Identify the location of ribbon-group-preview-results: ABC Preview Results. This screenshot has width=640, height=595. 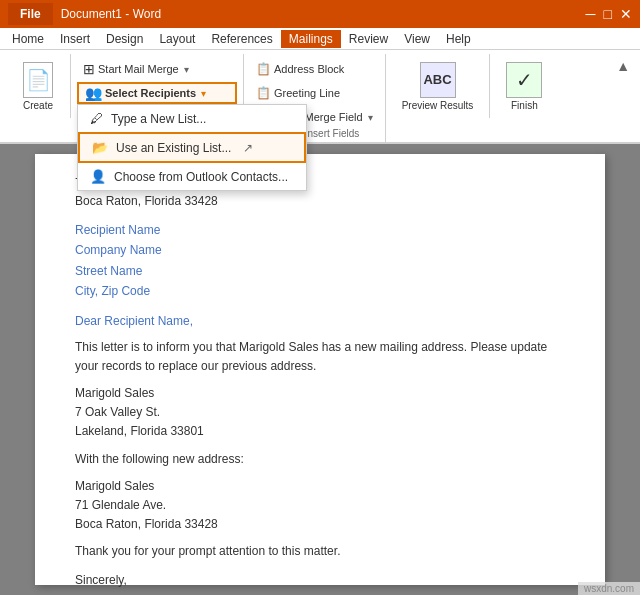
(438, 86).